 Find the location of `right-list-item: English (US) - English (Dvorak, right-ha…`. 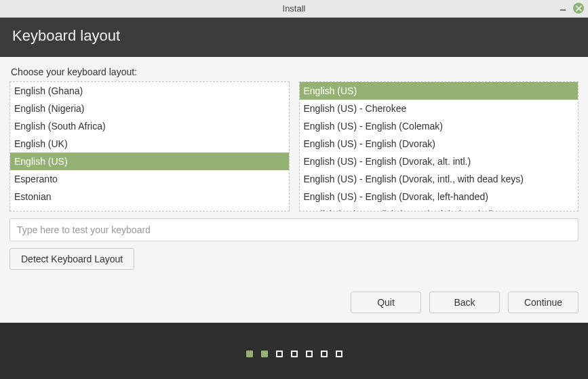

right-list-item: English (US) - English (Dvorak, right-ha… is located at coordinates (439, 208).